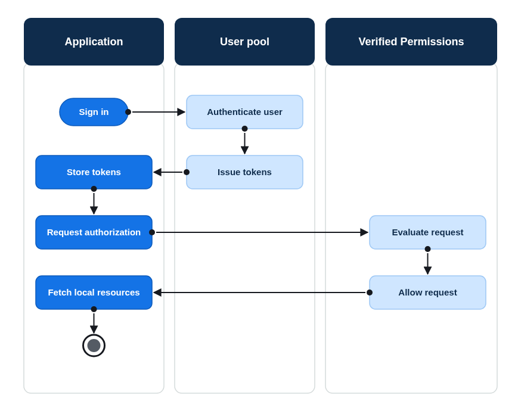 The height and width of the screenshot is (420, 521). Describe the element at coordinates (244, 42) in the screenshot. I see `lane-userpool-title: User pool` at that location.